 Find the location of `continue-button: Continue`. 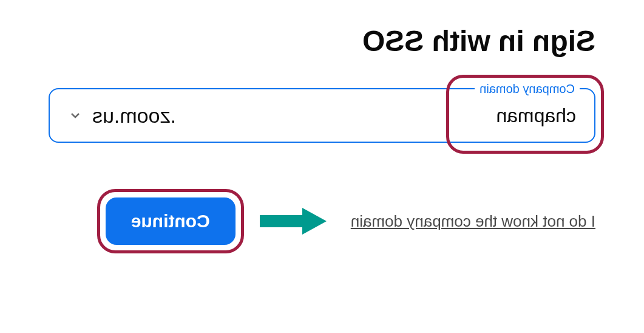

continue-button: Continue is located at coordinates (171, 221).